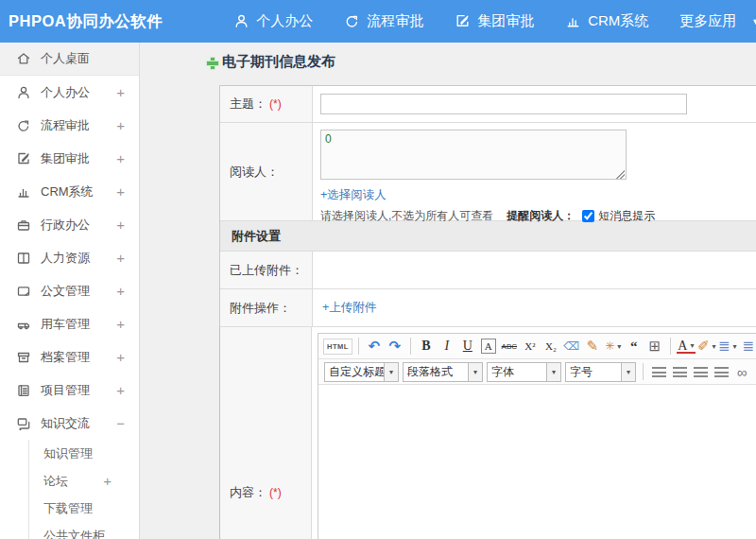 The image size is (756, 539). Describe the element at coordinates (78, 225) in the screenshot. I see `sidebar-item-label: 行政办公` at that location.